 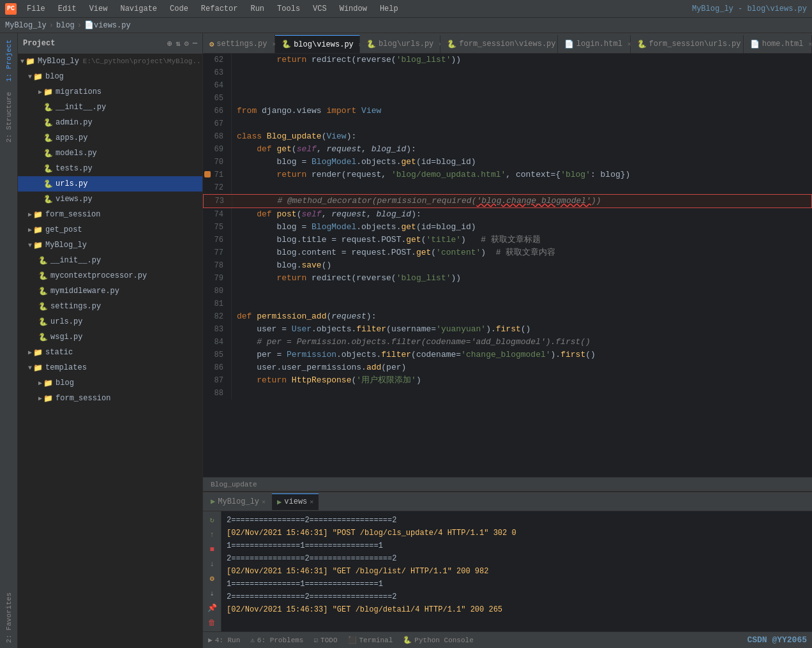 What do you see at coordinates (98, 9) in the screenshot?
I see `menu-view: View` at bounding box center [98, 9].